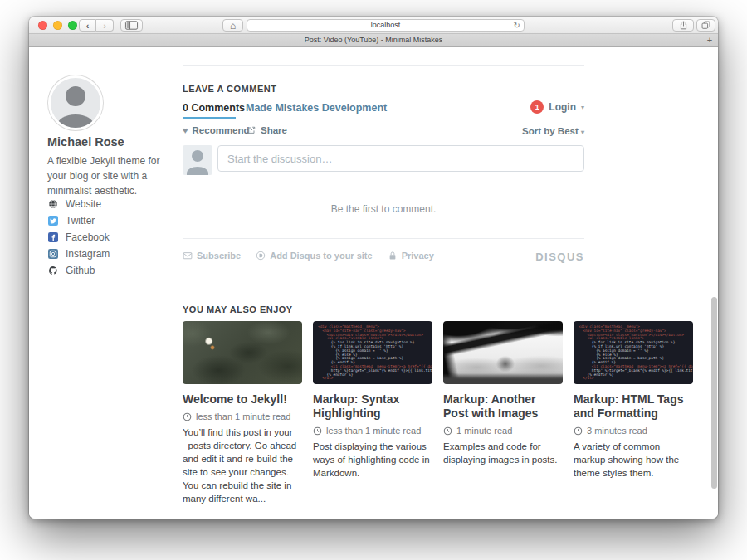 This screenshot has width=747, height=560. What do you see at coordinates (485, 431) in the screenshot?
I see `read-time: 1 minute read` at bounding box center [485, 431].